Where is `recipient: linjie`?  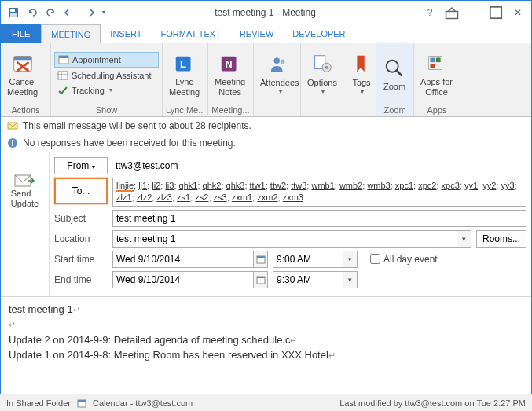 recipient: linjie is located at coordinates (125, 186).